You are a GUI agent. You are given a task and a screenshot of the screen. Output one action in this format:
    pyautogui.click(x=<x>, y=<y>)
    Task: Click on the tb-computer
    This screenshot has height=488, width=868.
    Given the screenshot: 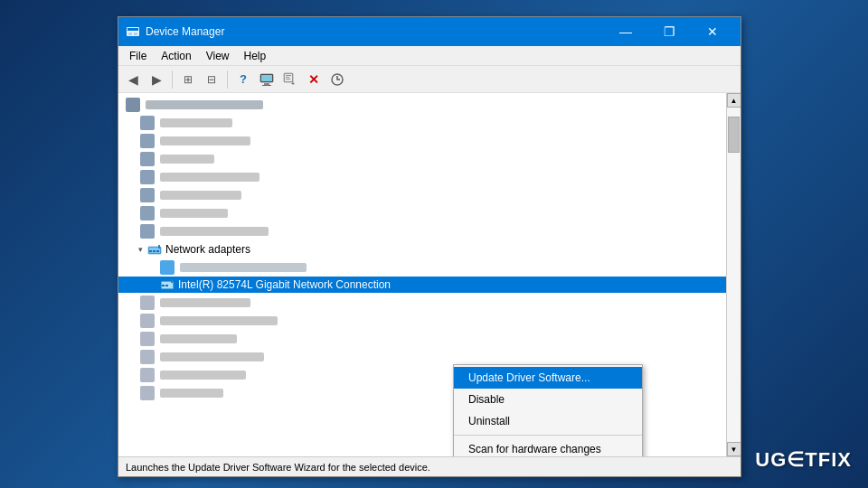 What is the action you would take?
    pyautogui.click(x=267, y=80)
    